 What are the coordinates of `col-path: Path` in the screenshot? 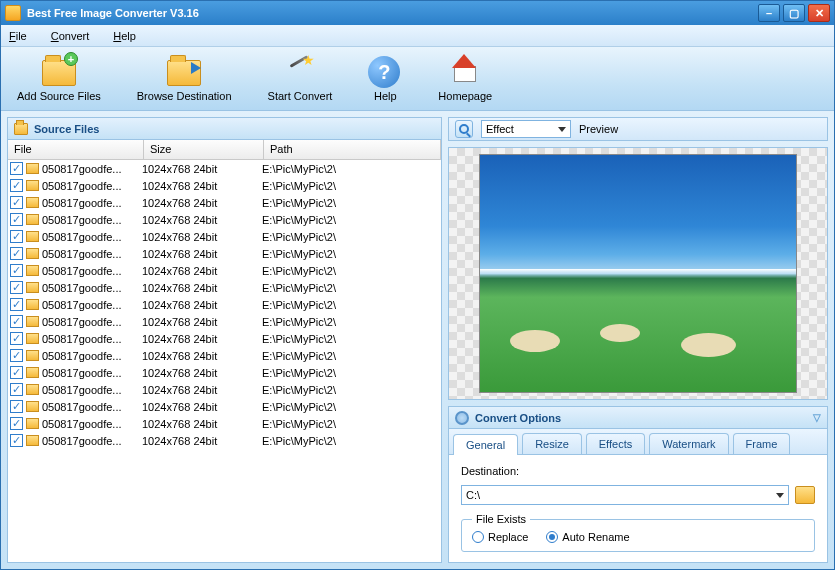 It's located at (352, 150).